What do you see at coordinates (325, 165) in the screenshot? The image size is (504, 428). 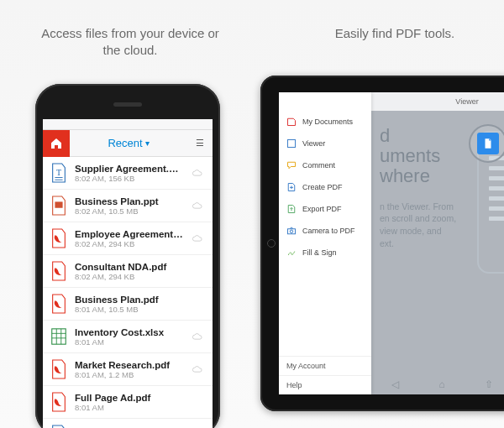 I see `sidebar-item-comment: Comment` at bounding box center [325, 165].